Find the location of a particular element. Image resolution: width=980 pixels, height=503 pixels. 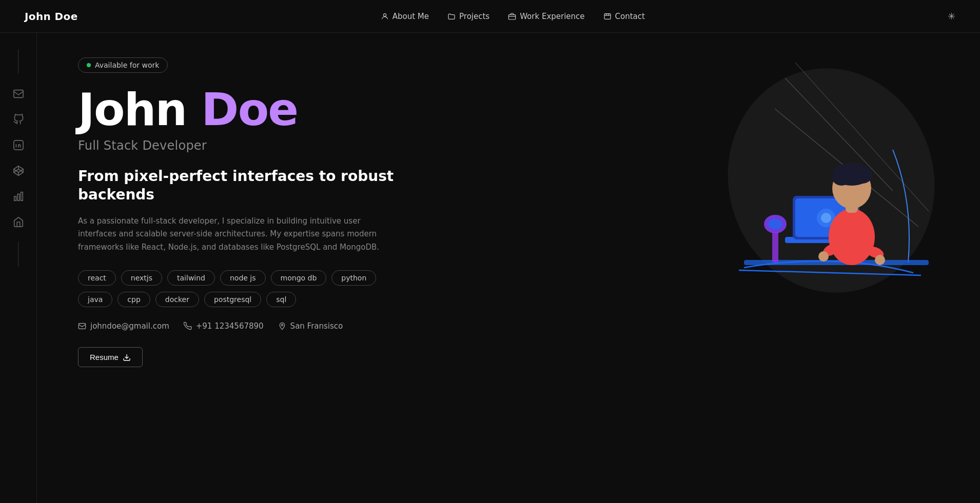

navbar: John Doe About Me Projects Work Experien… is located at coordinates (490, 16).